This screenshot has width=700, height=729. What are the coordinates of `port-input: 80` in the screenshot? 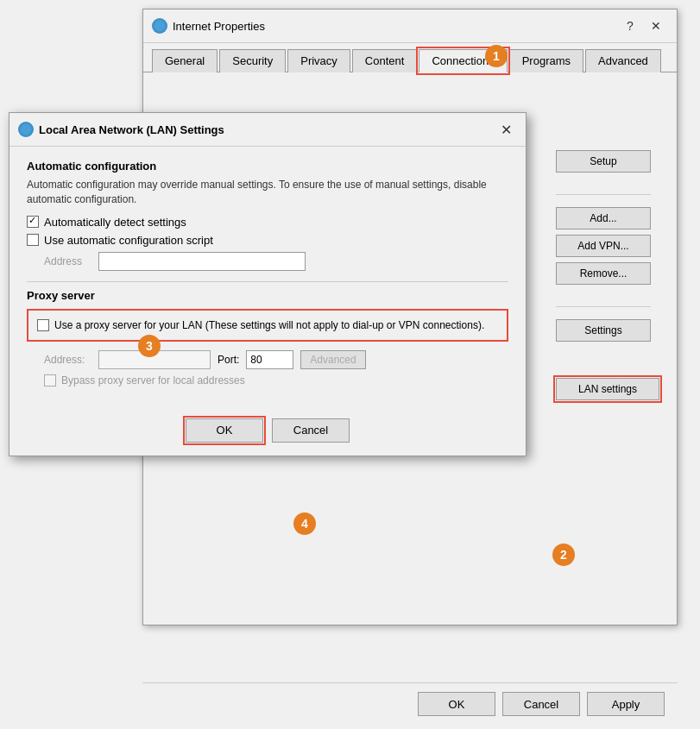 It's located at (269, 360).